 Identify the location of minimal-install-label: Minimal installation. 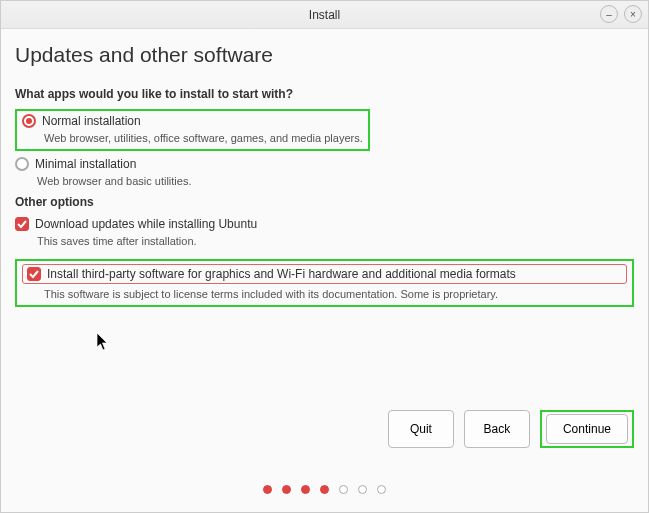
(86, 164).